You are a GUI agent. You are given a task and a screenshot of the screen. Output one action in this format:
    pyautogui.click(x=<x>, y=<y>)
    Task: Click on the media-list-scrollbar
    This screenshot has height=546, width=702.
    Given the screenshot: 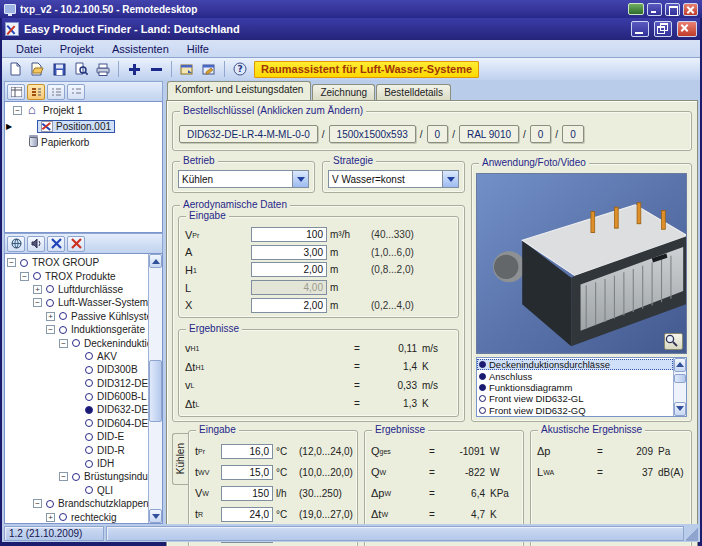 What is the action you would take?
    pyautogui.click(x=680, y=387)
    